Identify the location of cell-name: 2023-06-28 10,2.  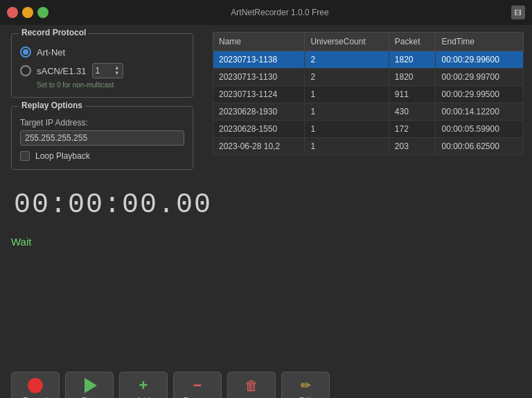
(259, 147).